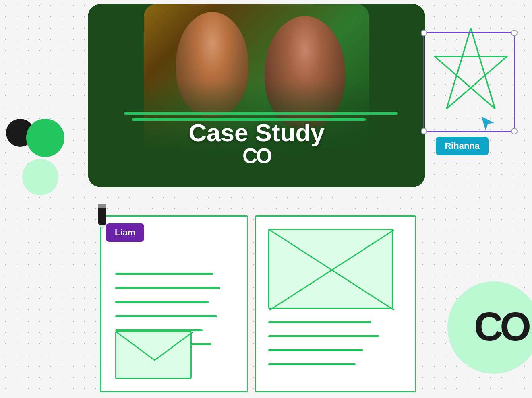 Image resolution: width=532 pixels, height=398 pixels. Describe the element at coordinates (501, 327) in the screenshot. I see `co-logo-large: CO` at that location.